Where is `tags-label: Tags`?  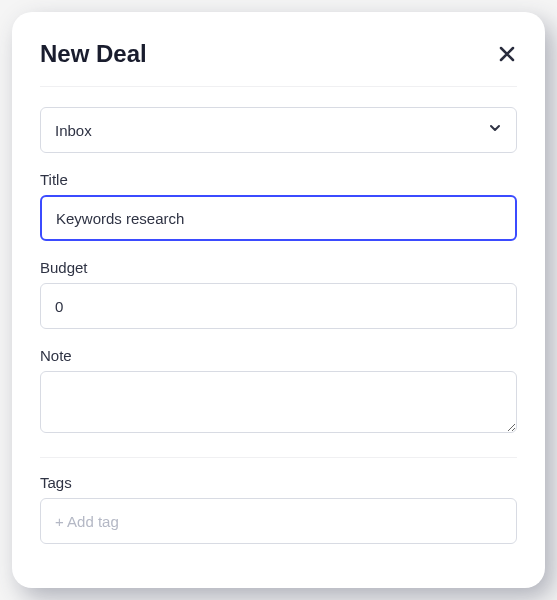 tags-label: Tags is located at coordinates (278, 482).